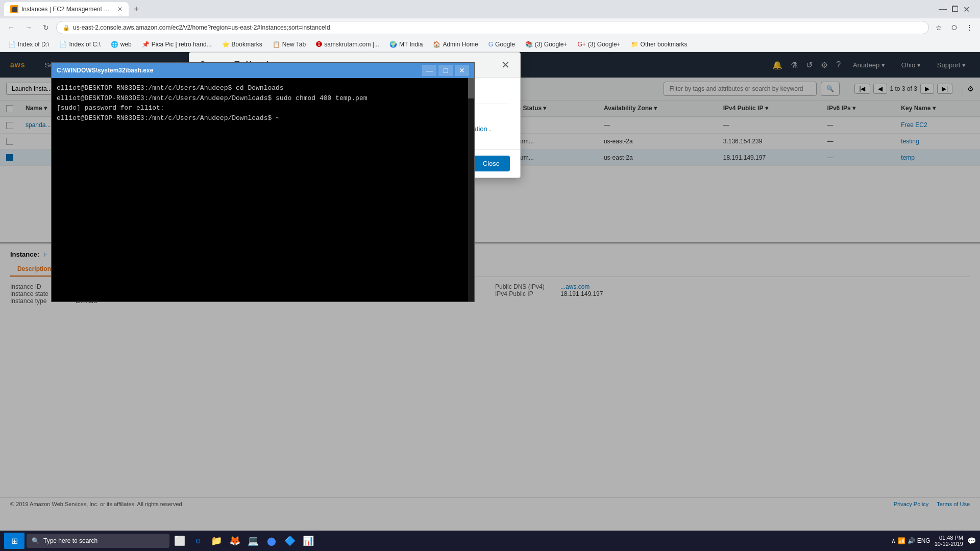  What do you see at coordinates (393, 44) in the screenshot?
I see `bookmark-mt-india-icon: 🌍` at bounding box center [393, 44].